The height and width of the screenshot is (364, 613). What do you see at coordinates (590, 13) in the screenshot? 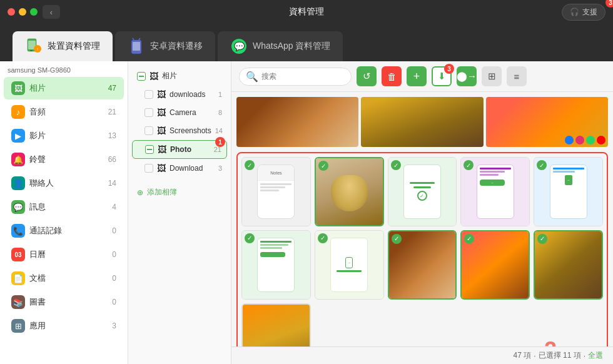
I see `support-label: 支援` at bounding box center [590, 13].